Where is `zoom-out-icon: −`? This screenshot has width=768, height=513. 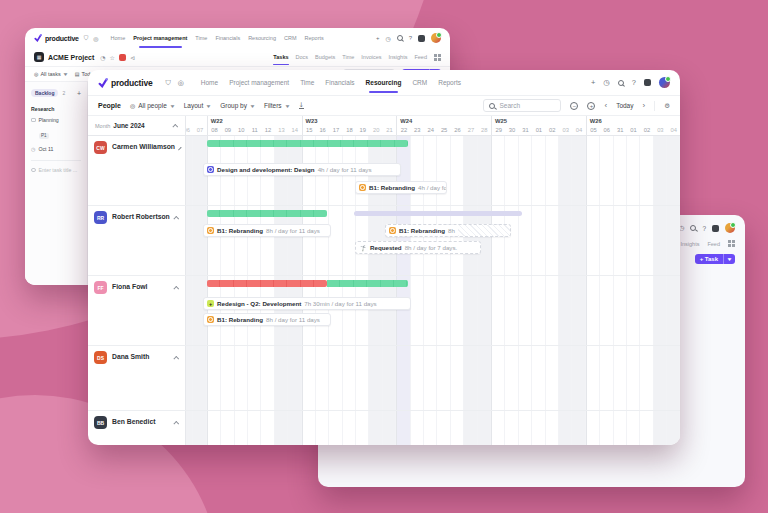
zoom-out-icon: − is located at coordinates (574, 106).